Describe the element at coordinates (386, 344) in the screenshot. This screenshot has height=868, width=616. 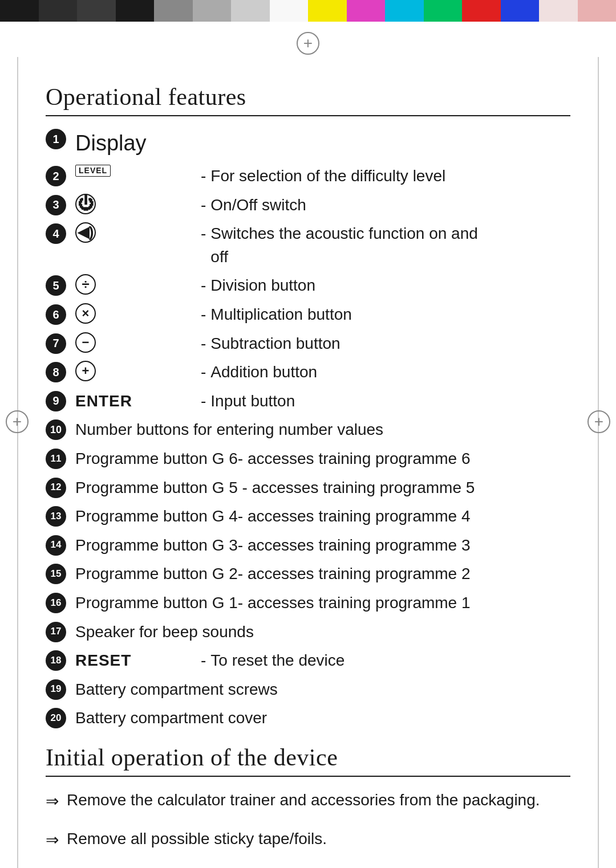
I see `feature-desc-7: - Subtraction button` at that location.